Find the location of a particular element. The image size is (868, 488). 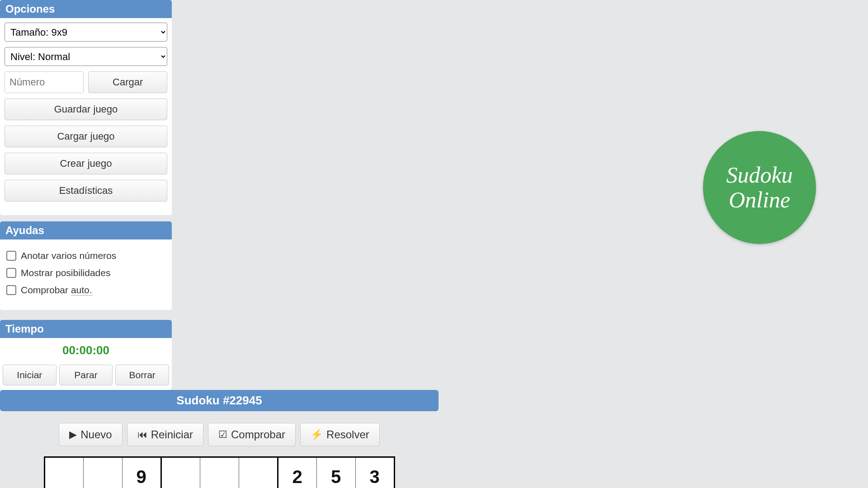

check-icon: ☑ is located at coordinates (223, 435).